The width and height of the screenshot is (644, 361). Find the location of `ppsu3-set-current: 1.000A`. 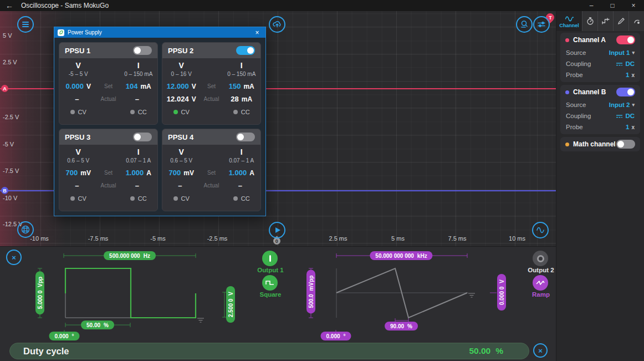

ppsu3-set-current: 1.000A is located at coordinates (139, 172).